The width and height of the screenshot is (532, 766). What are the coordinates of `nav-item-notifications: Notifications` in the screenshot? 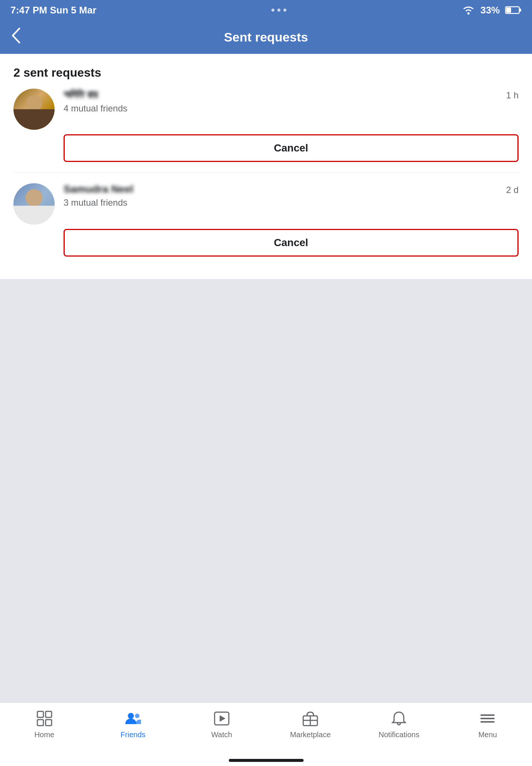 It's located at (399, 724).